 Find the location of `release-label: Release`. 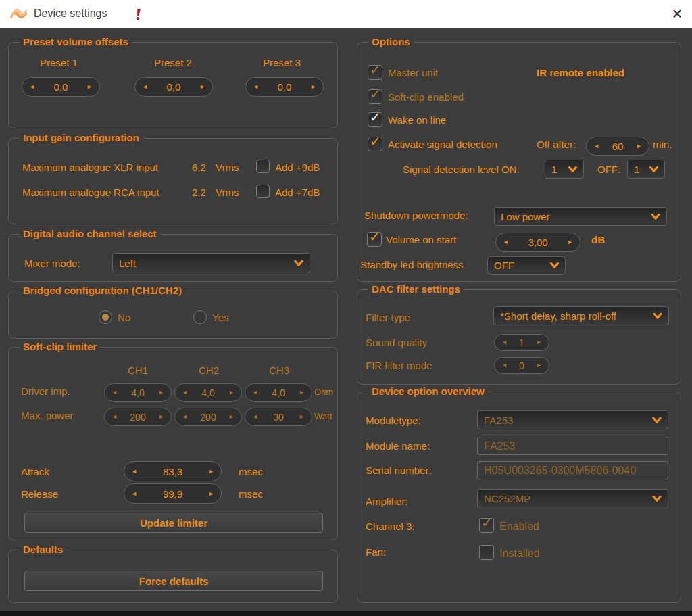

release-label: Release is located at coordinates (39, 494).